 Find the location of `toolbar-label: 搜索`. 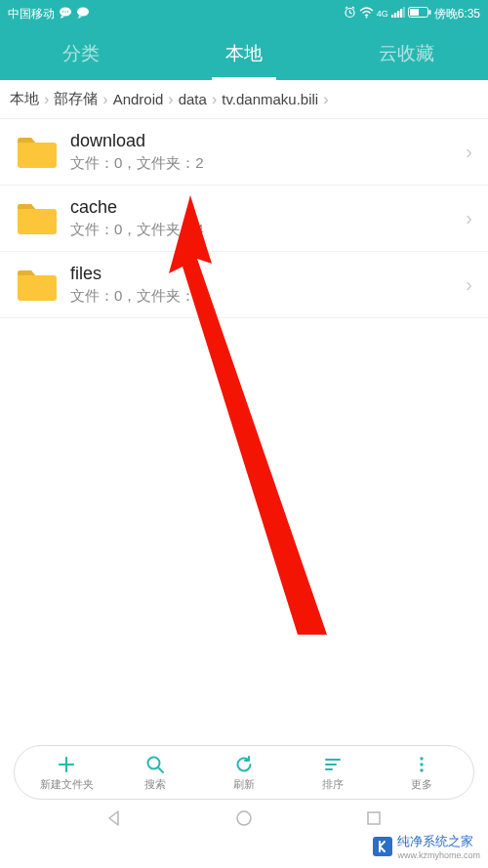

toolbar-label: 搜索 is located at coordinates (155, 785).